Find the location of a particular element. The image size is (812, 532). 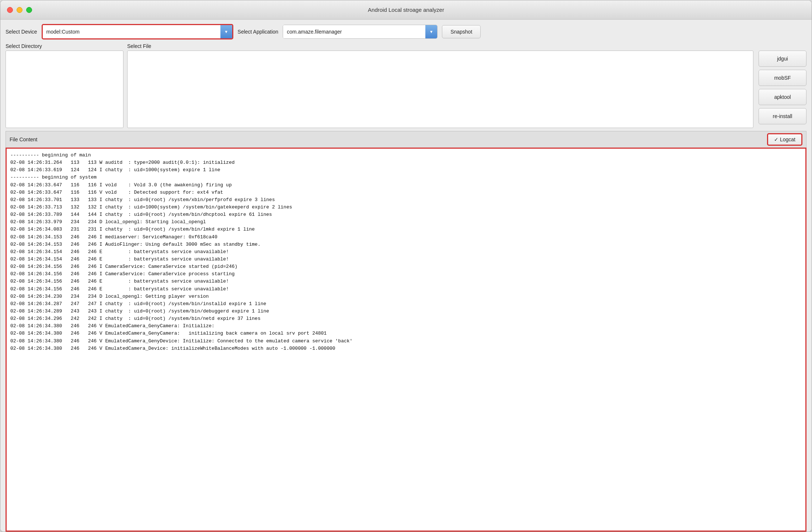

device-select-input is located at coordinates (132, 32).